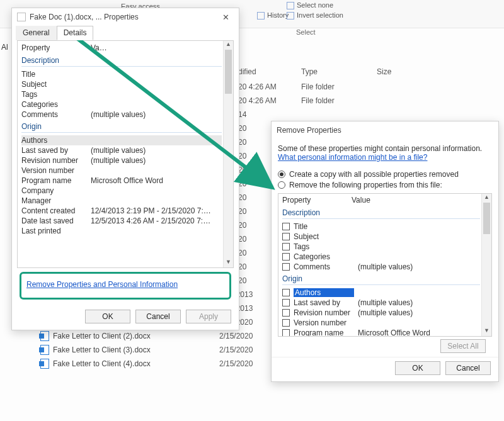 The height and width of the screenshot is (421, 504). Describe the element at coordinates (122, 221) in the screenshot. I see `property-row: Date last saved12/5/2013 4:26 AM - 2/15/…` at that location.